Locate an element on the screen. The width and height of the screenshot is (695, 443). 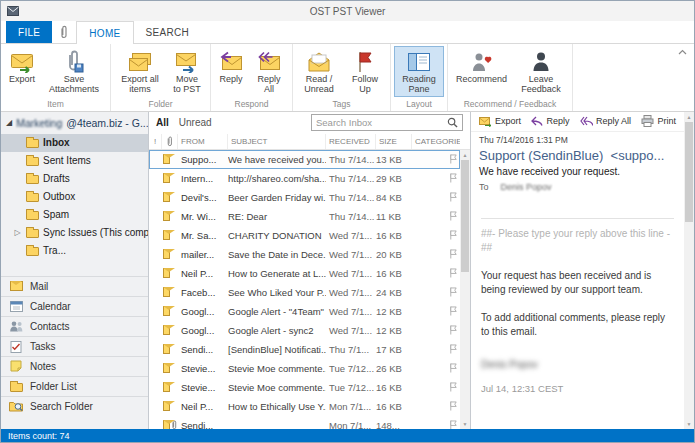
recommend-button: Recommend is located at coordinates (482, 70).